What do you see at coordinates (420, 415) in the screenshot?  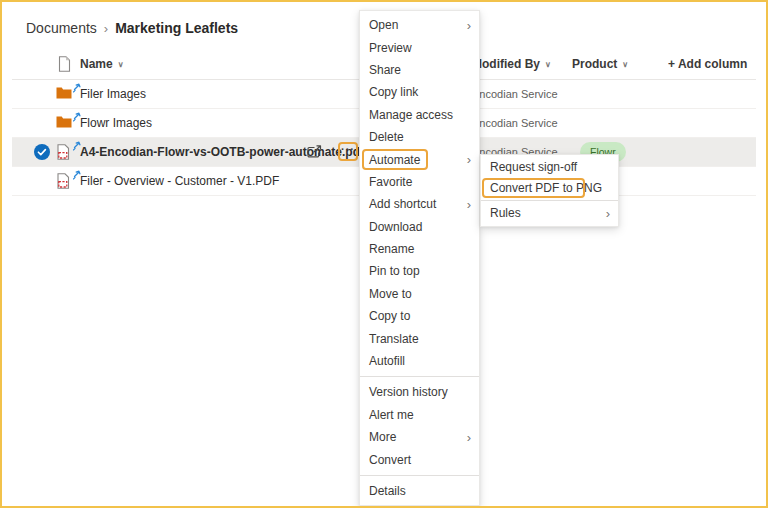 I see `menu-item-label: Alert me` at bounding box center [420, 415].